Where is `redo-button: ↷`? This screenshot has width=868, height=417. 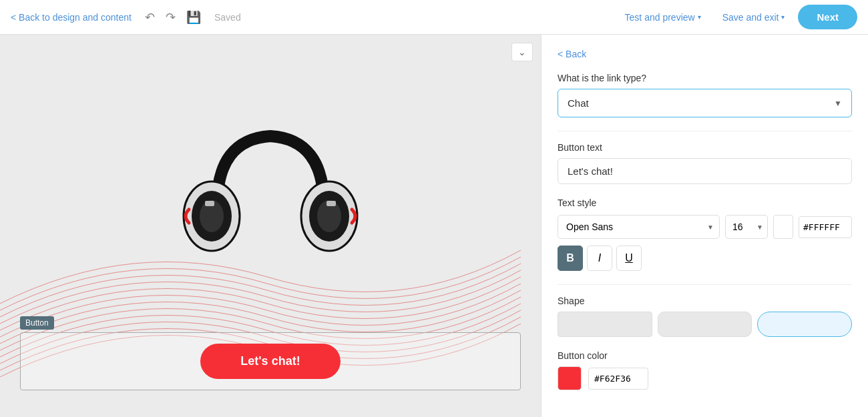
redo-button: ↷ is located at coordinates (171, 17).